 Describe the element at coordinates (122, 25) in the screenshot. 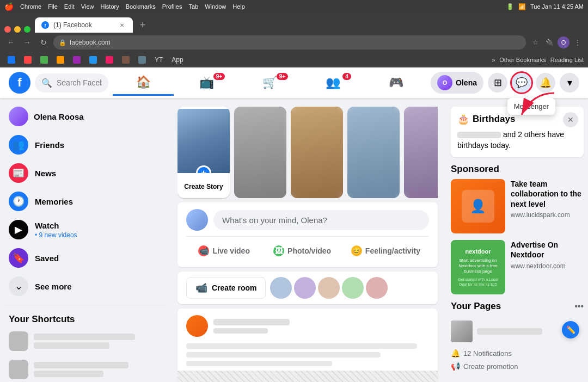

I see `tab-close-button: ✕` at that location.